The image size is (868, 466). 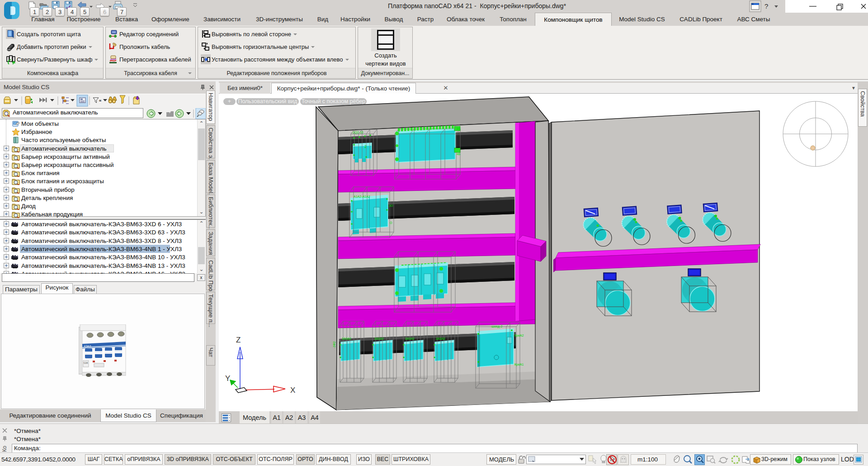 What do you see at coordinates (335, 345) in the screenshot?
I see `svg-text: -3Ф2` at bounding box center [335, 345].